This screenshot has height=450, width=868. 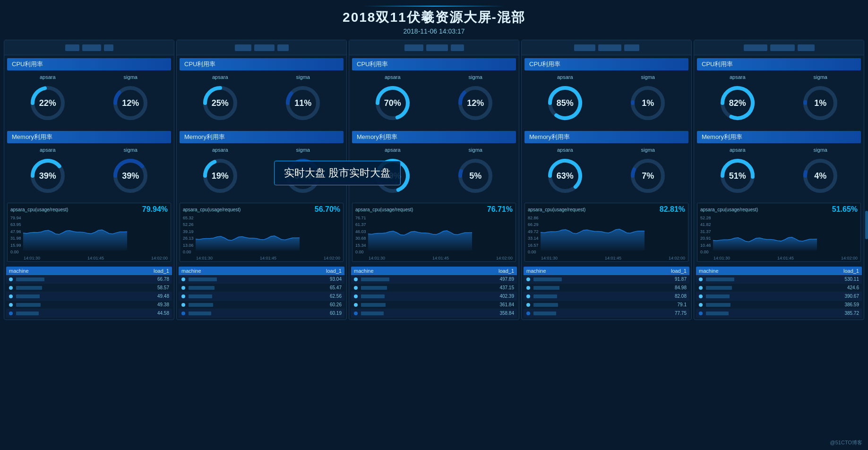 What do you see at coordinates (143, 304) in the screenshot?
I see `load-value-cell: 49.38` at bounding box center [143, 304].